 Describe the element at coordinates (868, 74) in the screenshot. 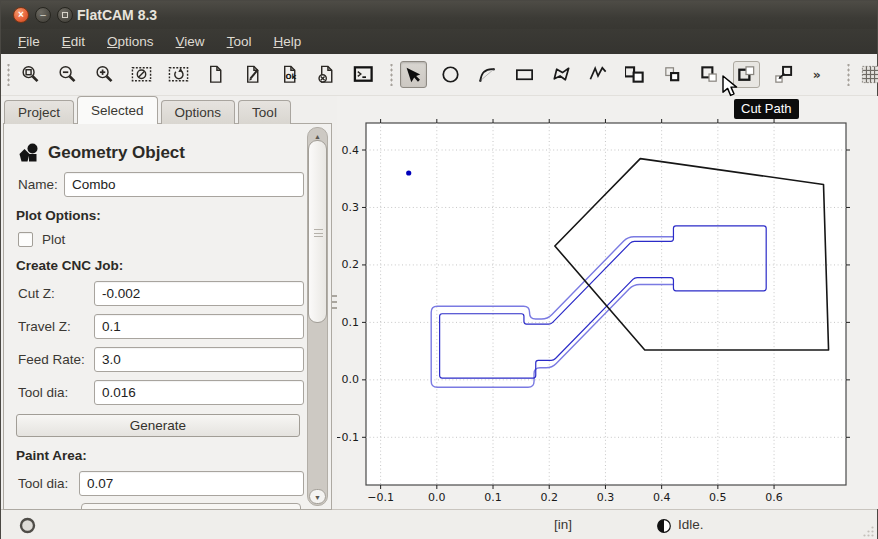

I see `grid-toggle-button` at that location.